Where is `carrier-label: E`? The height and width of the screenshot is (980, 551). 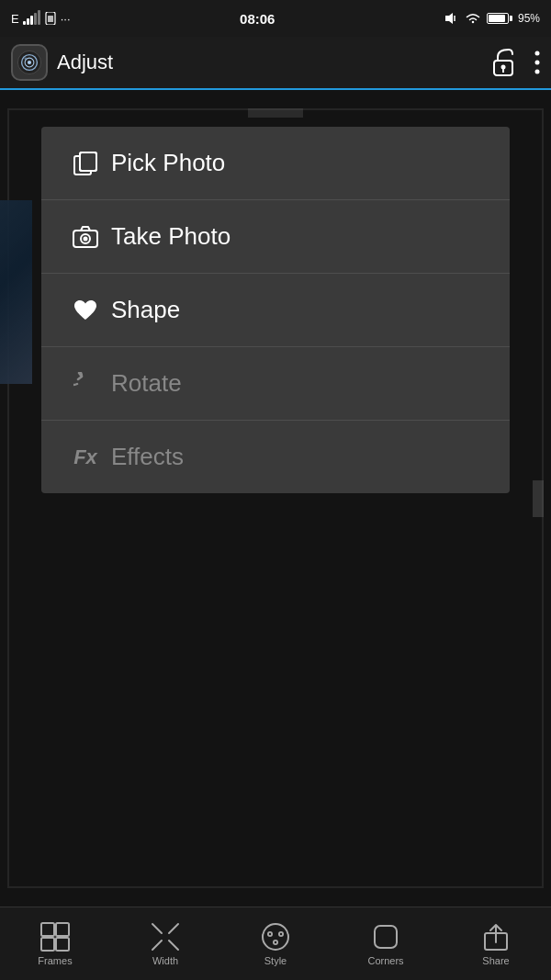
carrier-label: E is located at coordinates (15, 18).